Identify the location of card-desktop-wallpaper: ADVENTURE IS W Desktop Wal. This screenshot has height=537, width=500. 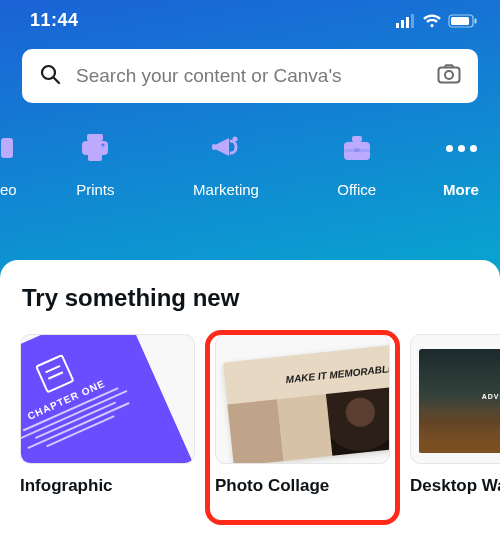
(455, 415).